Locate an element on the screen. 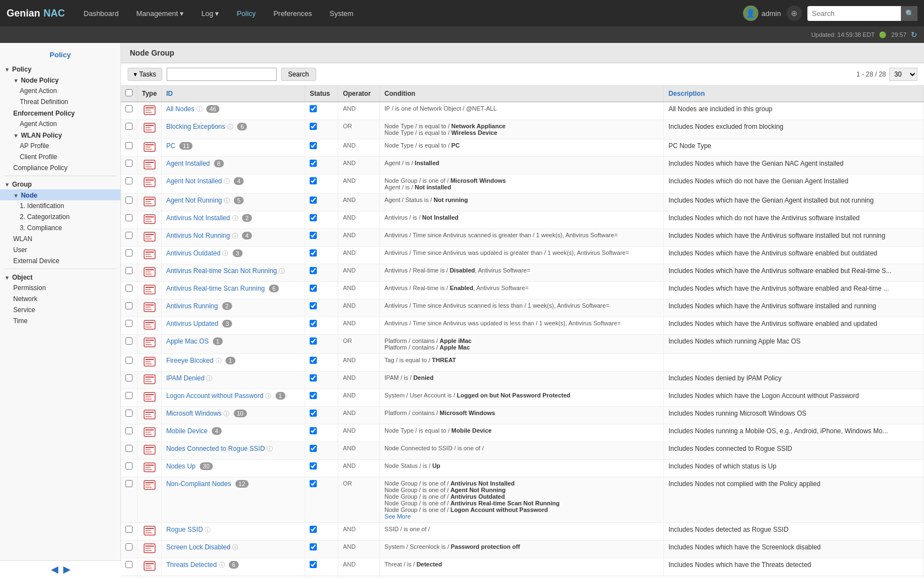  sidebar-item-ap-profile: AP Profile is located at coordinates (61, 146).